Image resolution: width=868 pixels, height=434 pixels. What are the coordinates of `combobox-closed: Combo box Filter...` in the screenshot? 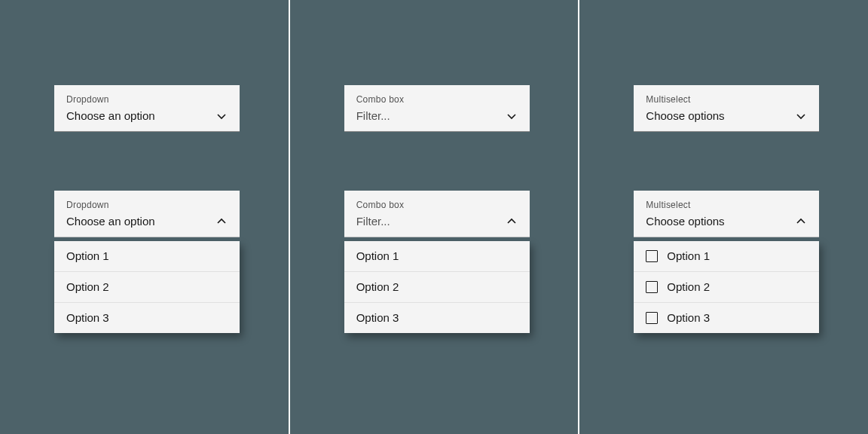 It's located at (437, 108).